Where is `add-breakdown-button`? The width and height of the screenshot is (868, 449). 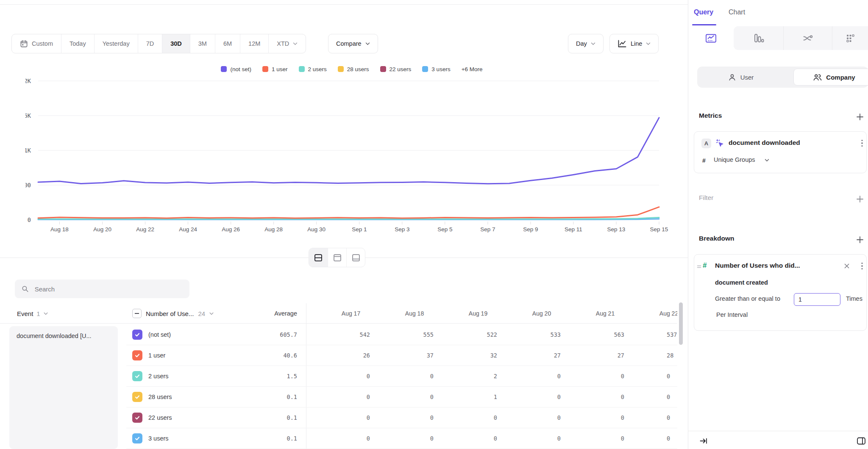
add-breakdown-button is located at coordinates (860, 240).